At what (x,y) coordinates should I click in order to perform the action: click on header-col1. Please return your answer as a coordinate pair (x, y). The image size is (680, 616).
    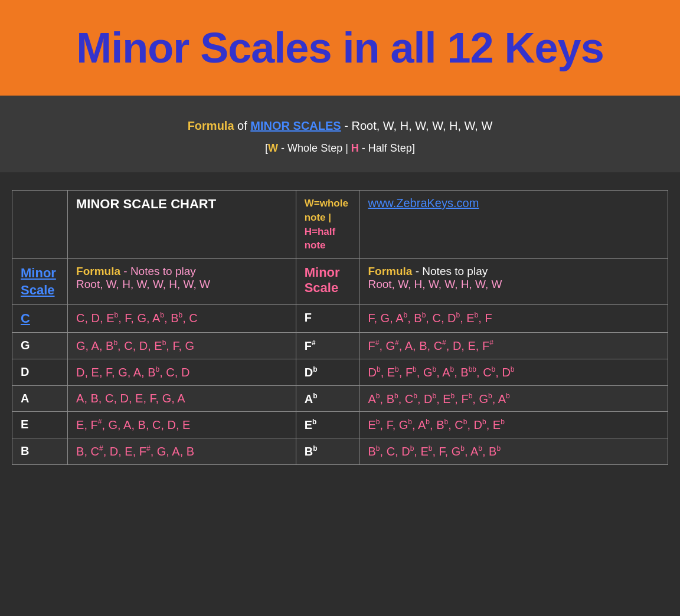
    Looking at the image, I should click on (40, 225).